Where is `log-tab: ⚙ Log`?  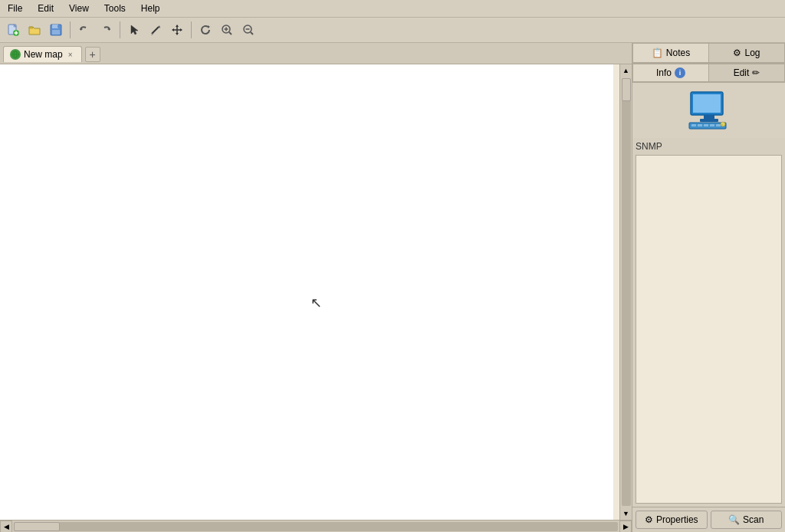
log-tab: ⚙ Log is located at coordinates (747, 53).